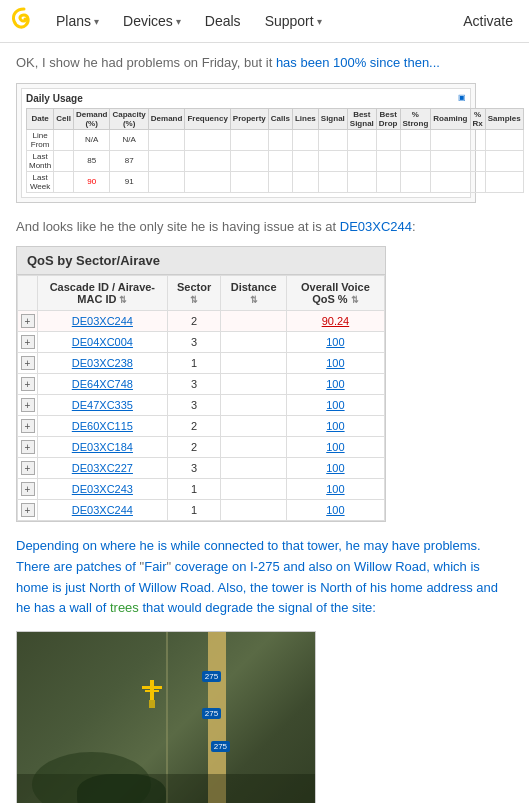 Image resolution: width=529 pixels, height=803 pixels. I want to click on qos-id-1: DE04XC004, so click(103, 342).